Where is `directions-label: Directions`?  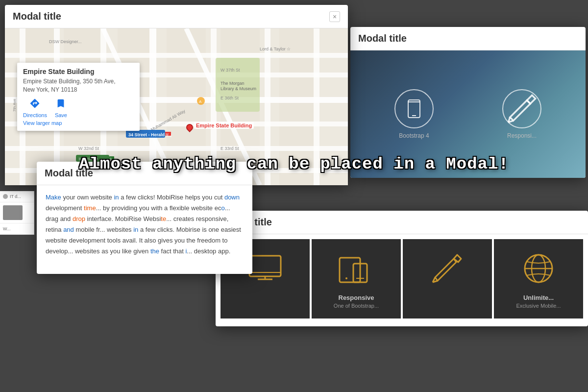
directions-label: Directions is located at coordinates (35, 115).